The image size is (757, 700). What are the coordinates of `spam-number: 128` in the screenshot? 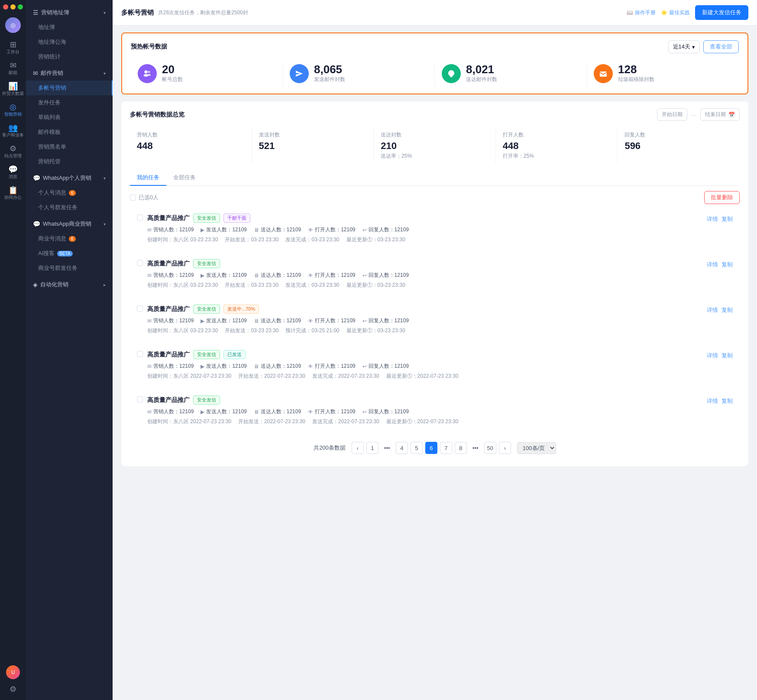 It's located at (636, 69).